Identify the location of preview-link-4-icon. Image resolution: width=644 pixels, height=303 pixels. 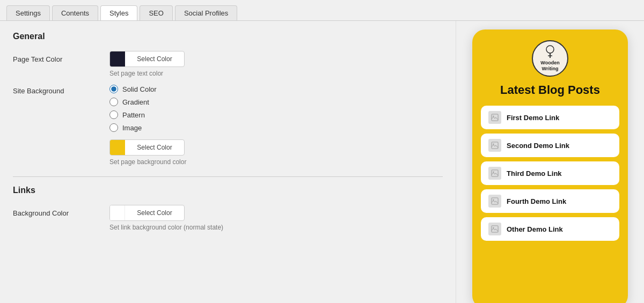
(495, 201).